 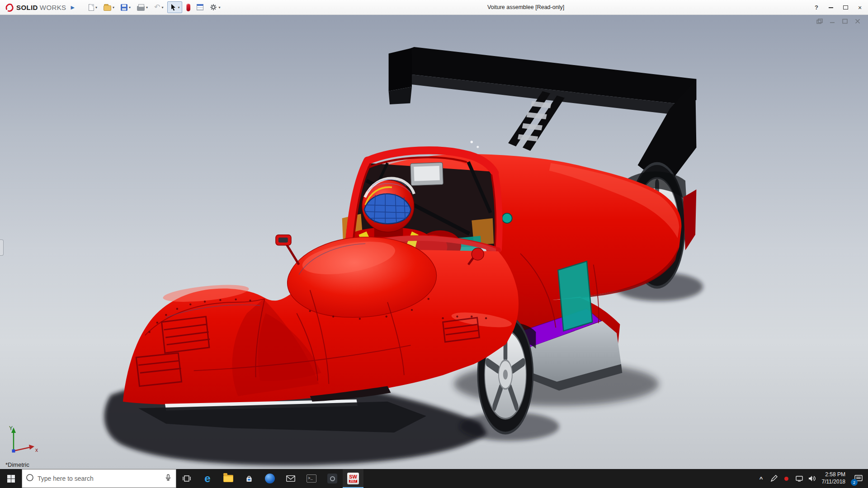 What do you see at coordinates (30, 479) in the screenshot?
I see `cortana-icon` at bounding box center [30, 479].